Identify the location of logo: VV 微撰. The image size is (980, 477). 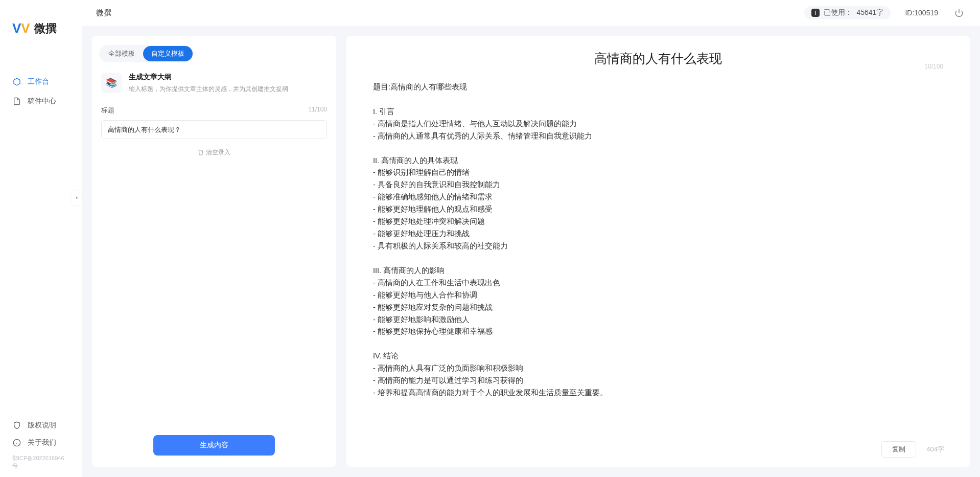
(41, 31).